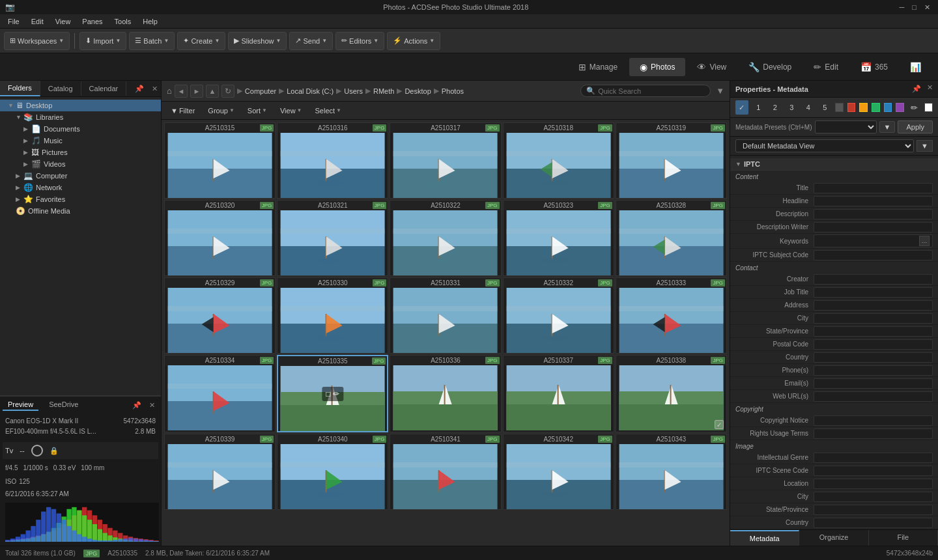 The height and width of the screenshot is (560, 938). Describe the element at coordinates (671, 471) in the screenshot. I see `photo-thumb: A2510343 JPG` at that location.